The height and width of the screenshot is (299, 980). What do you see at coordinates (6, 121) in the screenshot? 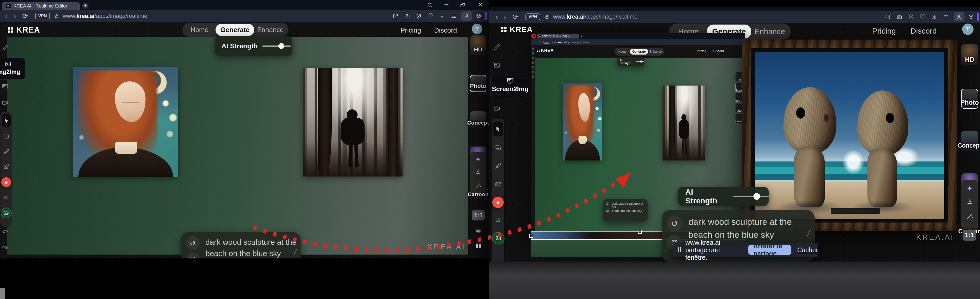
I see `select-tool` at bounding box center [6, 121].